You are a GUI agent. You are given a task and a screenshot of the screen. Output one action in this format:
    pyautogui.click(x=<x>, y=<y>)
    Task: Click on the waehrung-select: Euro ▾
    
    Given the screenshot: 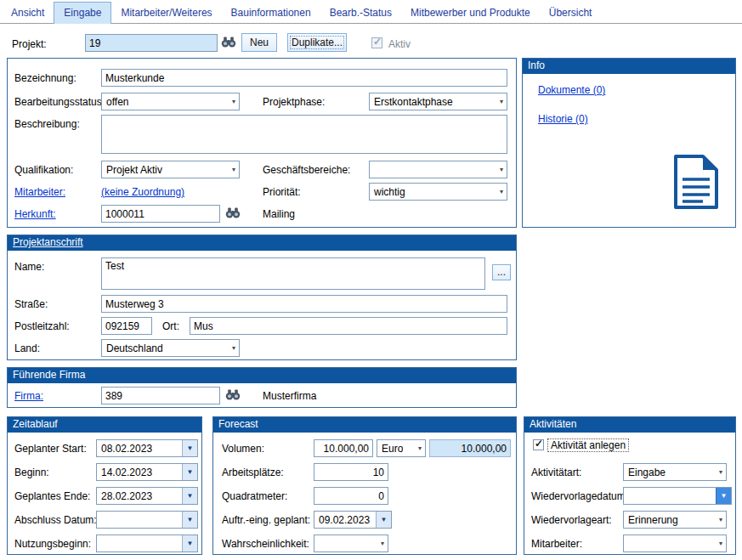 What is the action you would take?
    pyautogui.click(x=401, y=449)
    